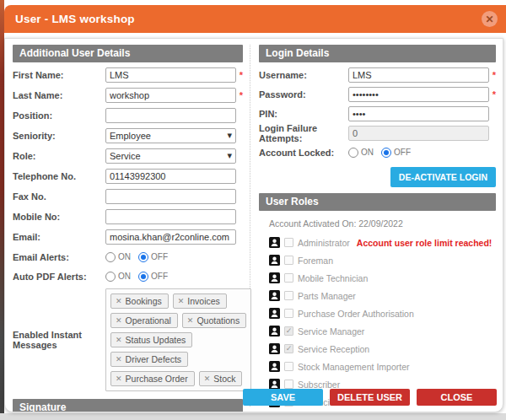  What do you see at coordinates (353, 367) in the screenshot?
I see `role-label: Stock Management Importer` at bounding box center [353, 367].